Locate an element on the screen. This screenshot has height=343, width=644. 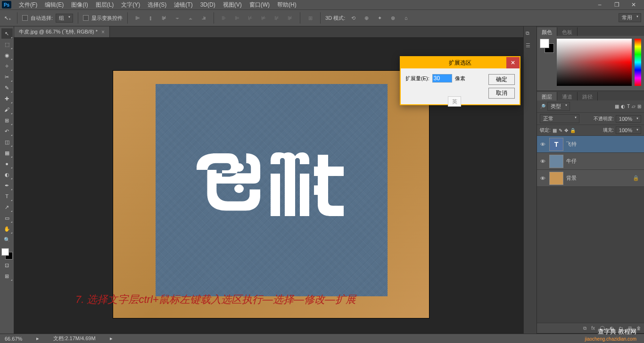
tool-zoom: 🔍 is located at coordinates (7, 240).